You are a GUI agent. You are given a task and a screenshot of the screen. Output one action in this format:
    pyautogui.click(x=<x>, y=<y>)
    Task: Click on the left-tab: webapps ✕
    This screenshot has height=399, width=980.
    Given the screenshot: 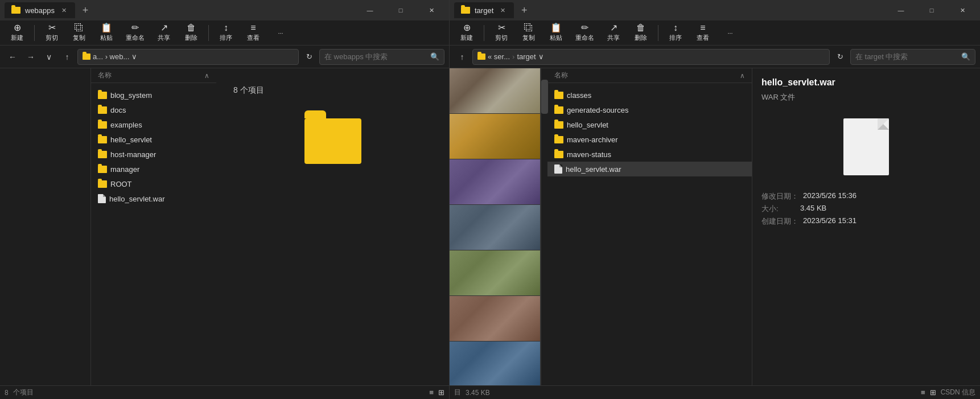 What is the action you would take?
    pyautogui.click(x=40, y=10)
    